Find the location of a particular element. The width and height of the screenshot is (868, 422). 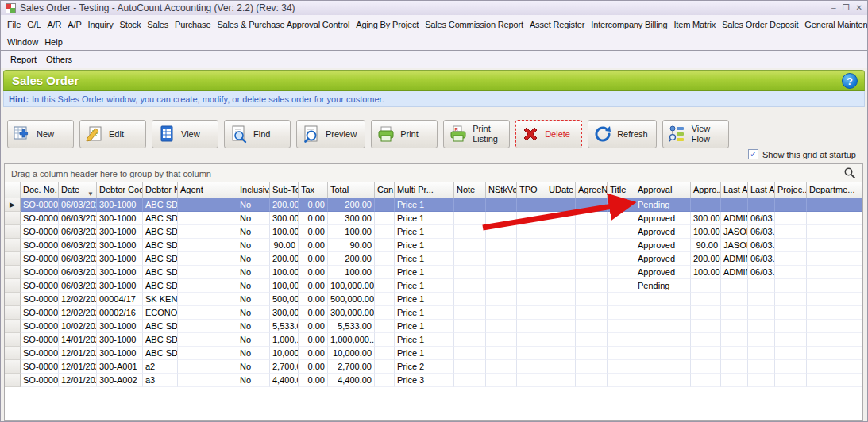

menu-aging-by-project: Aging By Project is located at coordinates (388, 25).